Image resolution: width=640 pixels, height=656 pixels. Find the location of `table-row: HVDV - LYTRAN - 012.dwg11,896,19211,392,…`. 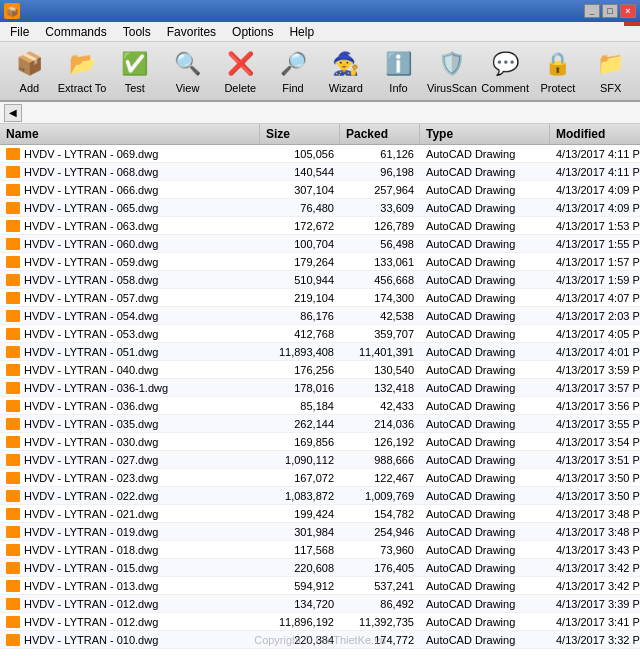

table-row: HVDV - LYTRAN - 012.dwg11,896,19211,392,… is located at coordinates (320, 622).